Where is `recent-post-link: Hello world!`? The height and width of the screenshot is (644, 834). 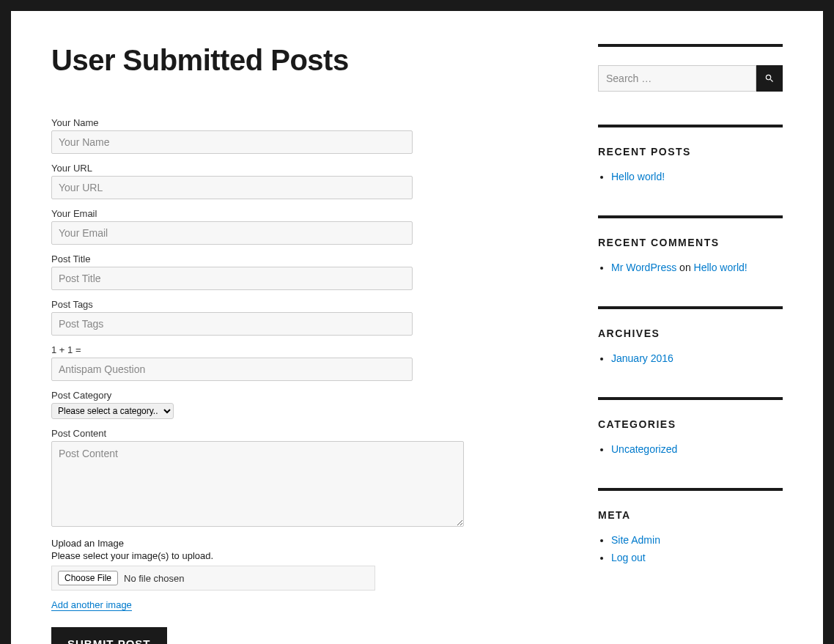
recent-post-link: Hello world! is located at coordinates (638, 177).